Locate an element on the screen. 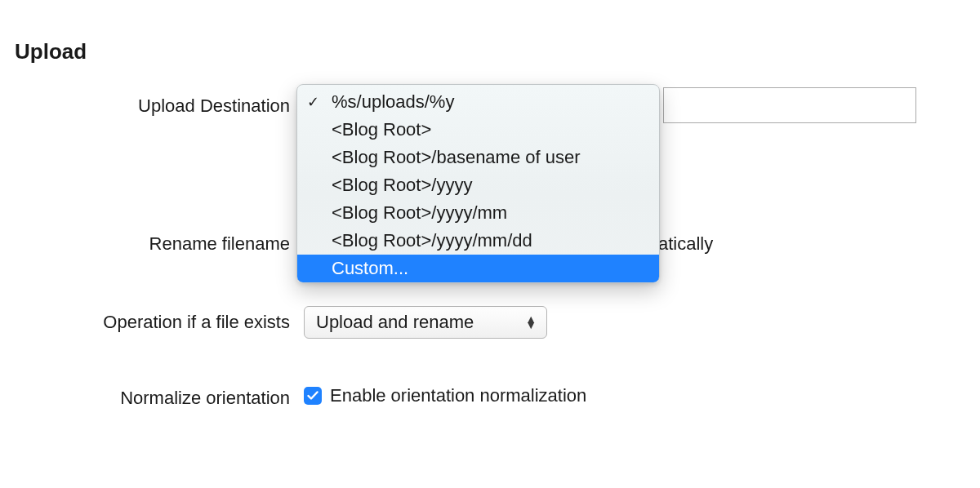 This screenshot has width=980, height=488. dropdown-option-label: <Blog Root> is located at coordinates (381, 129).